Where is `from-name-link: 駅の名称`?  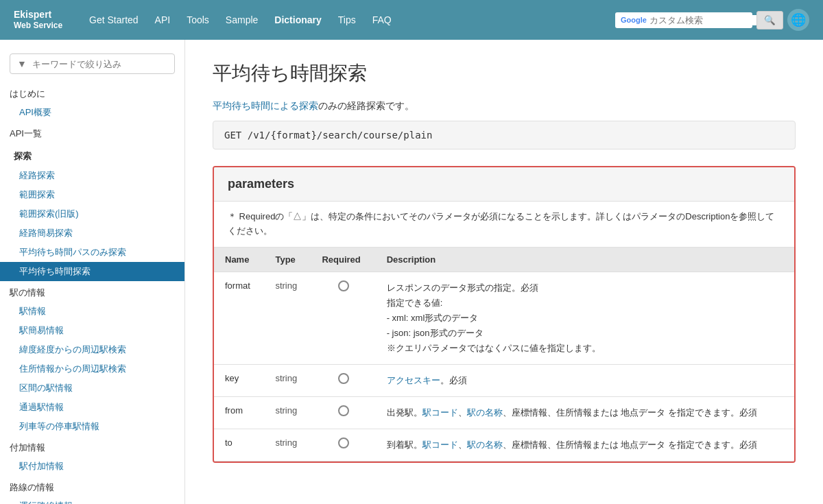 from-name-link: 駅の名称 is located at coordinates (485, 413).